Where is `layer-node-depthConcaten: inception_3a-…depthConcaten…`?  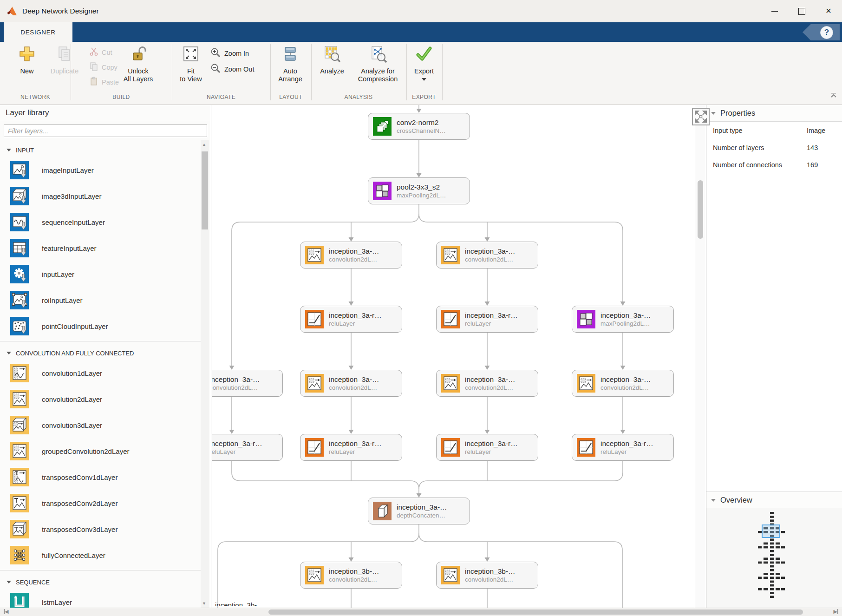 layer-node-depthConcaten: inception_3a-…depthConcaten… is located at coordinates (419, 511).